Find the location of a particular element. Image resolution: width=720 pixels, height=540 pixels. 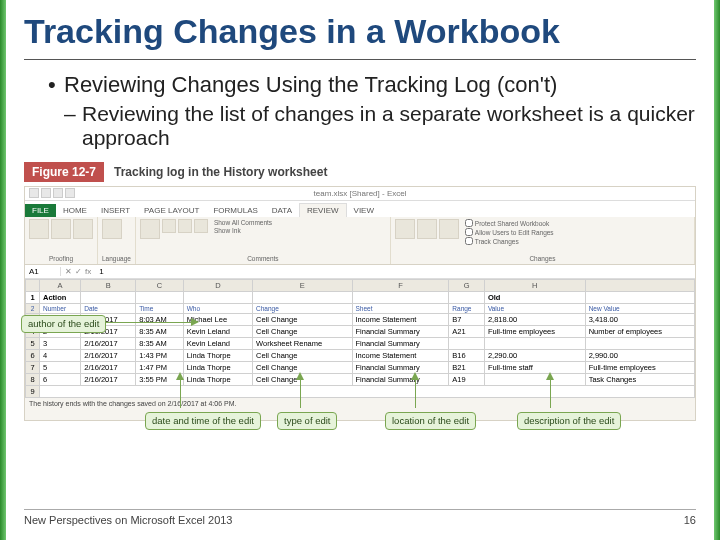

slide-footer: New Perspectives on Microsoft Excel 2013… is located at coordinates (360, 518).